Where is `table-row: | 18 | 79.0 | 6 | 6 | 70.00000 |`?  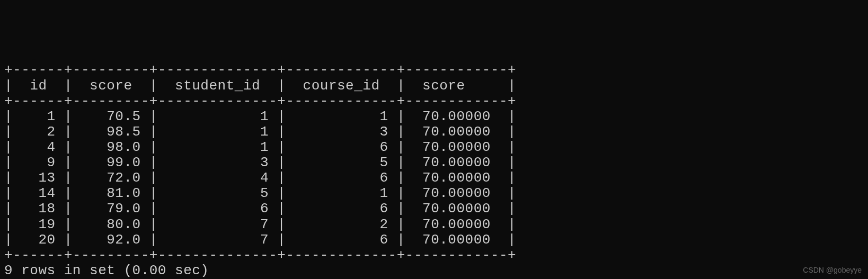 table-row: | 18 | 79.0 | 6 | 6 | 70.00000 | is located at coordinates (260, 209).